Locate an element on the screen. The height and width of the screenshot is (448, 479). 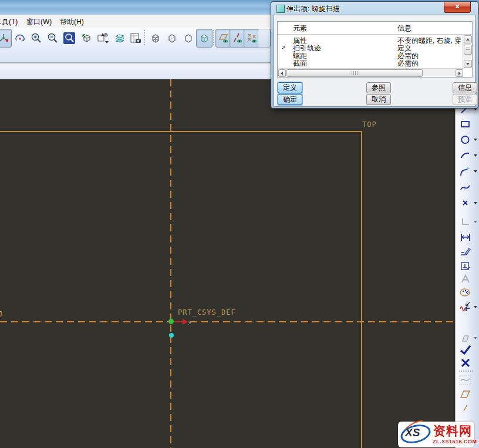
datum-points-toggle-icon is located at coordinates (252, 38).